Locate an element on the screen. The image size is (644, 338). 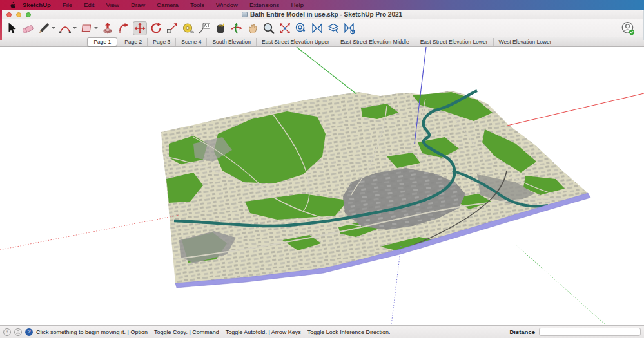
pushpull-icon is located at coordinates (108, 28).